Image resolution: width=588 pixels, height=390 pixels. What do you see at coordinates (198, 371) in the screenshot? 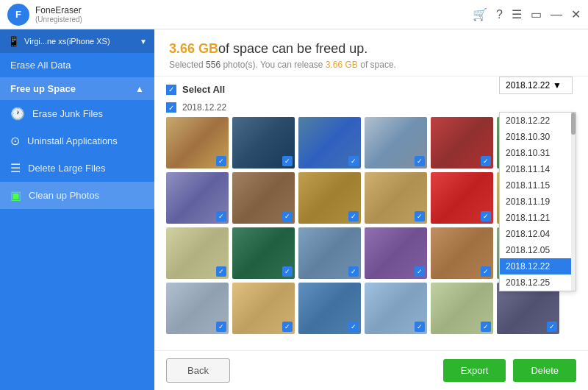
I see `back-button: Back` at bounding box center [198, 371].